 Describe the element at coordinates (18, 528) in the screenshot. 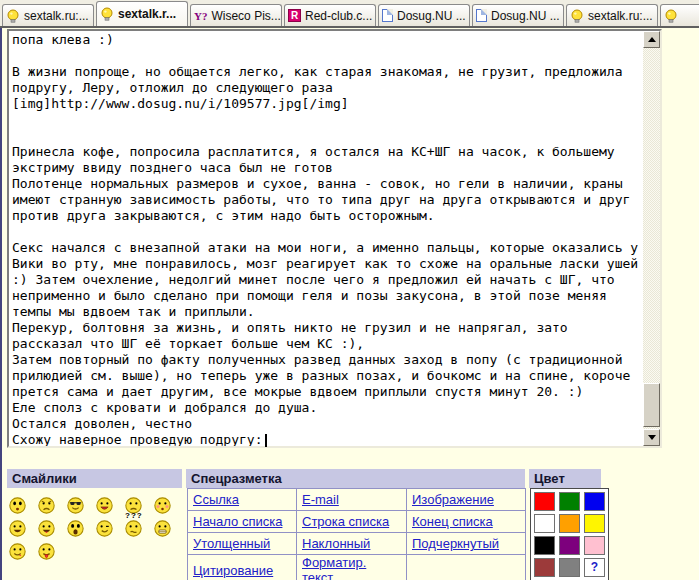

I see `smiley-laugh` at that location.